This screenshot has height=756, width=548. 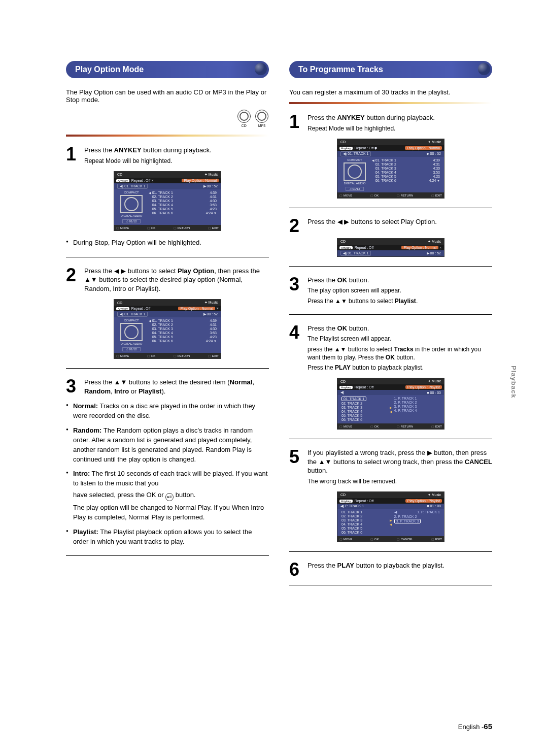 I want to click on side-tab-playback: Playback, so click(x=513, y=382).